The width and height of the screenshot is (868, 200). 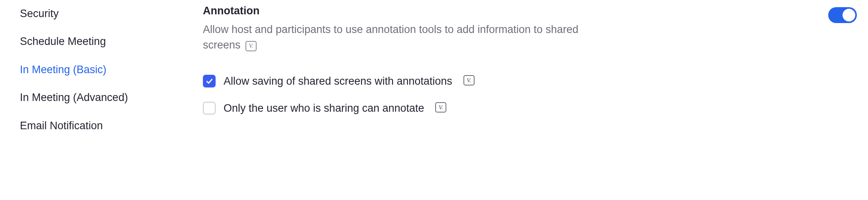 I want to click on sidebar-item-in-meeting-advanced: In Meeting (Advanced), so click(x=74, y=97).